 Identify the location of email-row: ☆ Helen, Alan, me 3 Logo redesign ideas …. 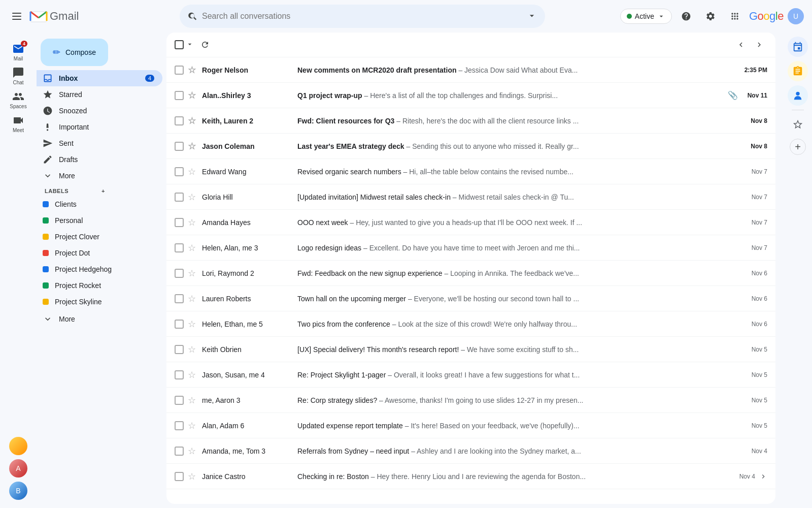
(471, 248).